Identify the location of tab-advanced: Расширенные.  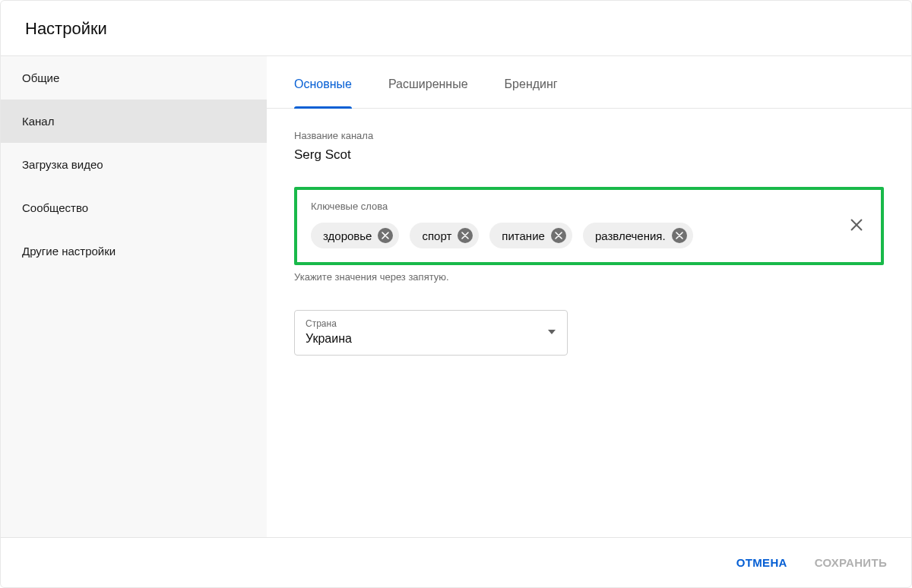
(429, 82).